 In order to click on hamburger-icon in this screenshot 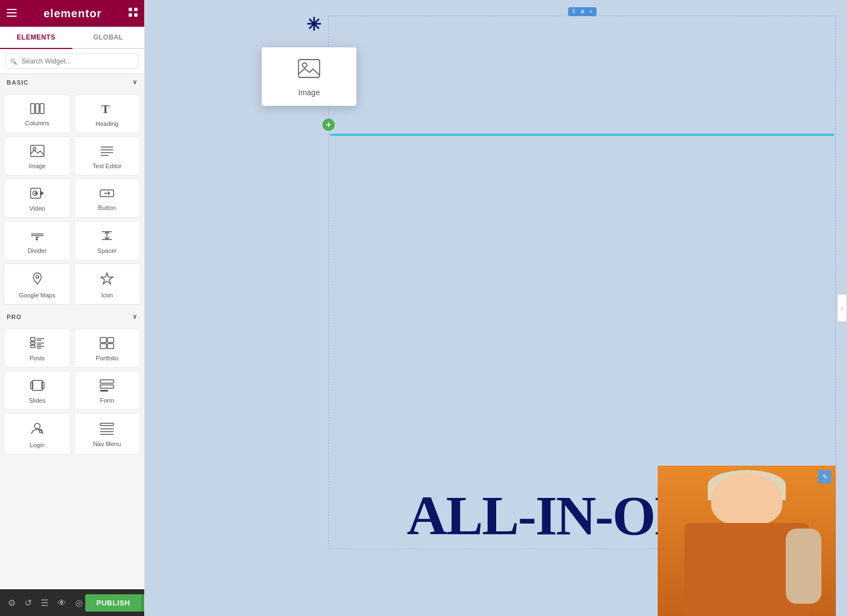, I will do `click(12, 13)`.